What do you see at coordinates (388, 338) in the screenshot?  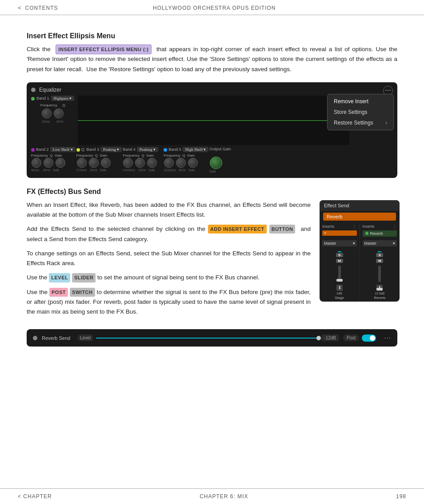 I see `reverb-send-ellipsis-icon: ⋯` at bounding box center [388, 338].